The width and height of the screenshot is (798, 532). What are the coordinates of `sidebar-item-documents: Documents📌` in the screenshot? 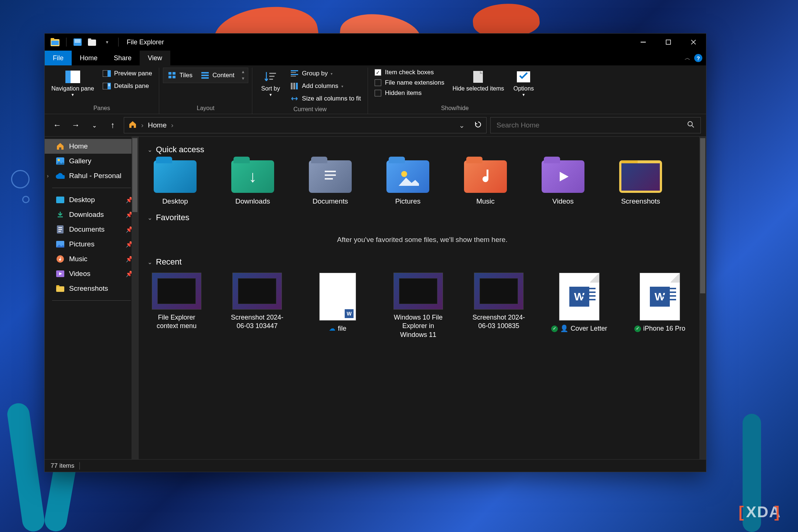 It's located at (92, 229).